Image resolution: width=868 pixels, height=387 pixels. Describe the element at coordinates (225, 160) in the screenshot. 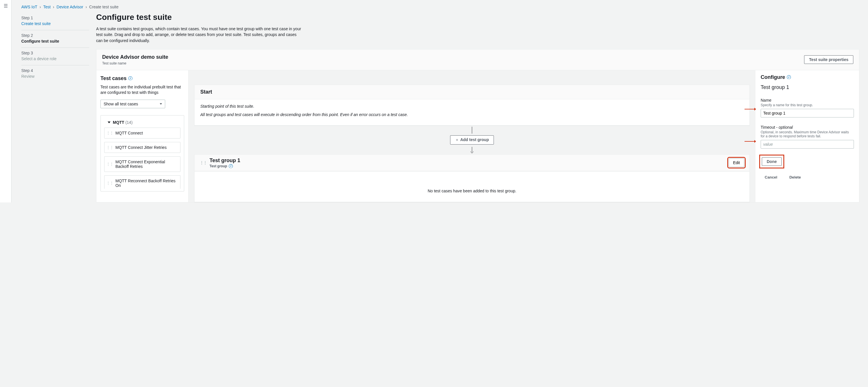

I see `test-group-title: Test group 1` at that location.